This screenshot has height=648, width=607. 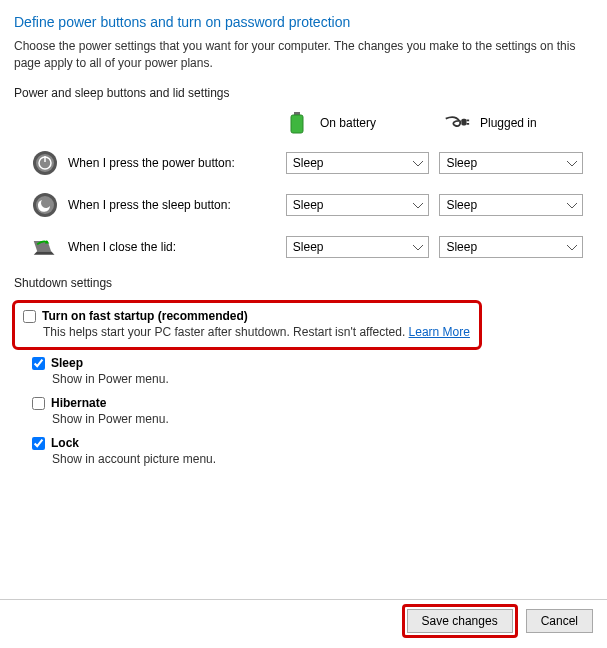 What do you see at coordinates (78, 403) in the screenshot?
I see `hibernate-title: Hibernate` at bounding box center [78, 403].